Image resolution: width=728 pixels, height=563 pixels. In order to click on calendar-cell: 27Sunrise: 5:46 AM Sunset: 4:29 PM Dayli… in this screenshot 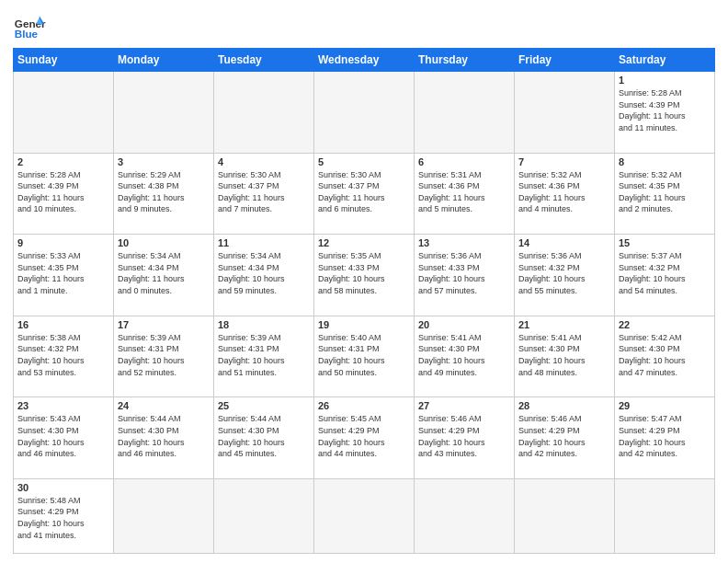, I will do `click(465, 438)`.